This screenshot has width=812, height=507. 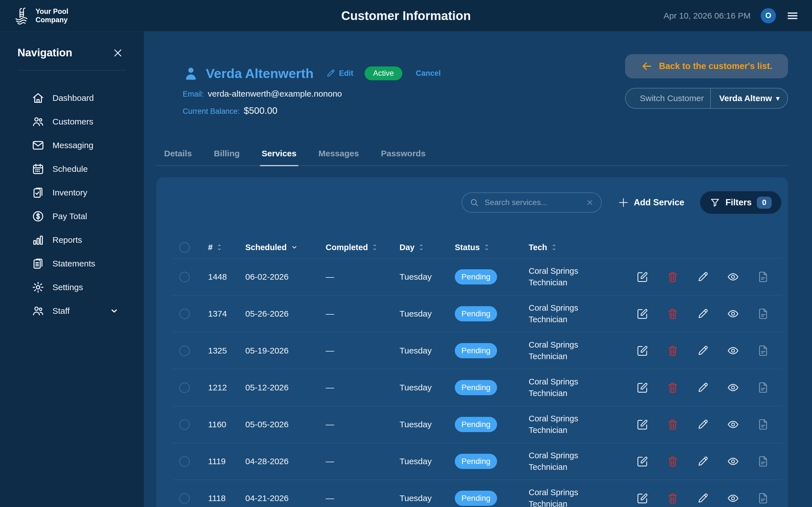 I want to click on column-header-num: #, so click(x=217, y=247).